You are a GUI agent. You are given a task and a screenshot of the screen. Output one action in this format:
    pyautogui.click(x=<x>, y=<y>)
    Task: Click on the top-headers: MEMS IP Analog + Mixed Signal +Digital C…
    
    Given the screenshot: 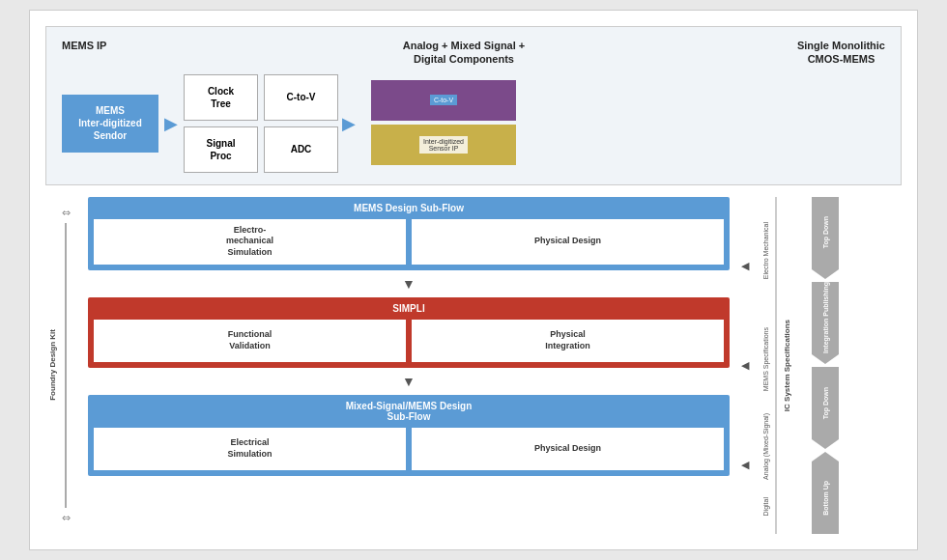 What is the action you would take?
    pyautogui.click(x=474, y=52)
    